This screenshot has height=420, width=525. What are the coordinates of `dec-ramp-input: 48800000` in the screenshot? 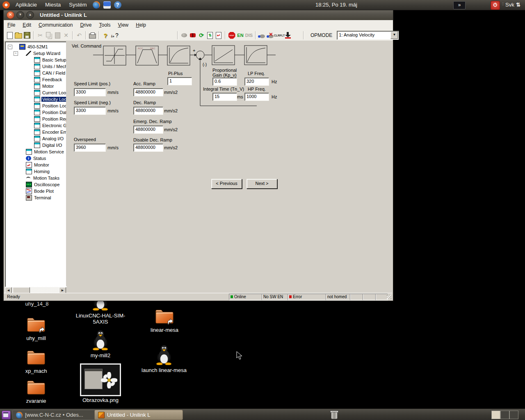 It's located at (148, 111).